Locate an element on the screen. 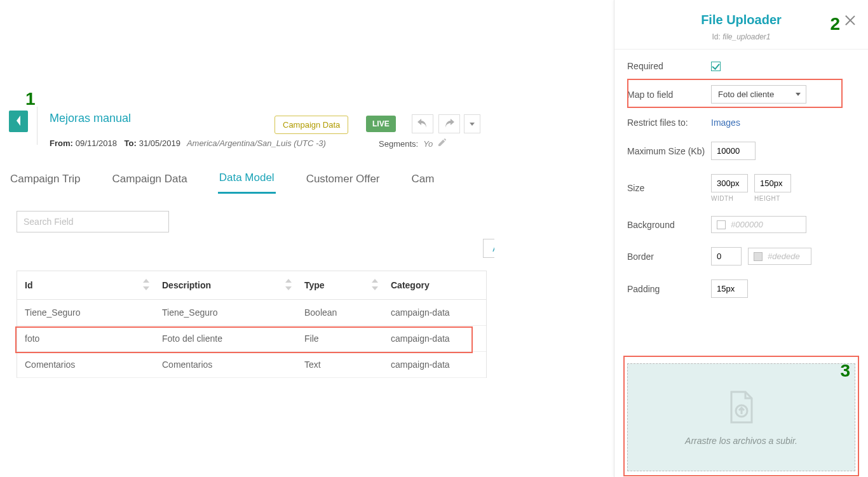 The height and width of the screenshot is (477, 868). map-label: Map to field is located at coordinates (669, 95).